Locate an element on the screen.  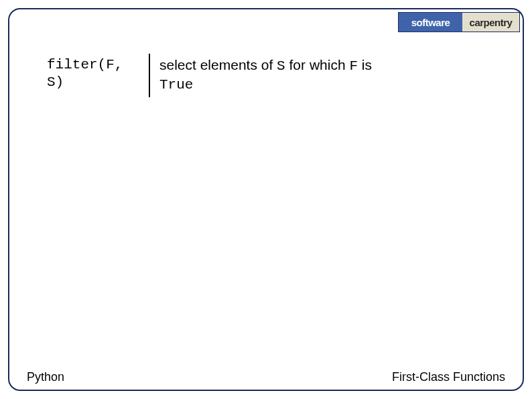
desc-line2: True is located at coordinates (176, 84).